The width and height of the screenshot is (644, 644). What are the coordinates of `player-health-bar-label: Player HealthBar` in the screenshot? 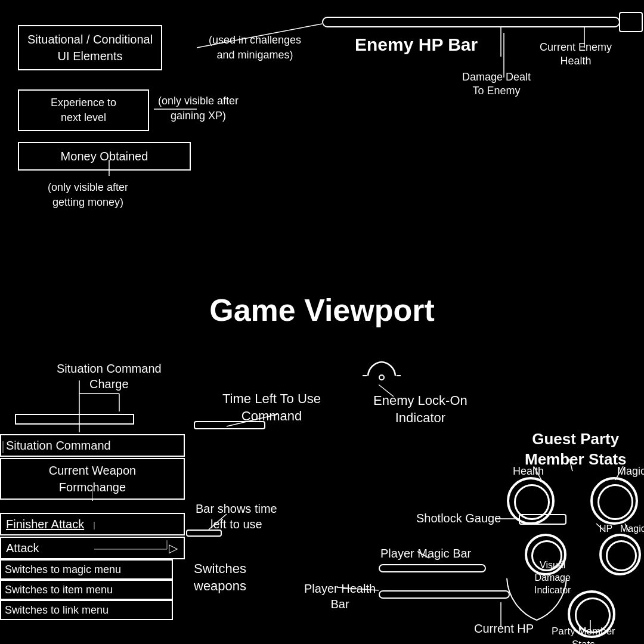 It's located at (340, 596).